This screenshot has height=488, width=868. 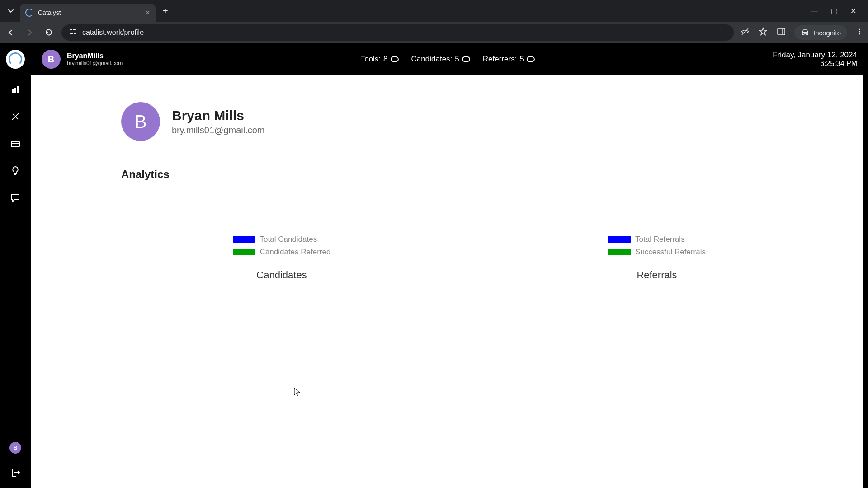 What do you see at coordinates (469, 122) in the screenshot?
I see `profile-header: B Bryan Mills bry.mills01@gmail.com` at bounding box center [469, 122].